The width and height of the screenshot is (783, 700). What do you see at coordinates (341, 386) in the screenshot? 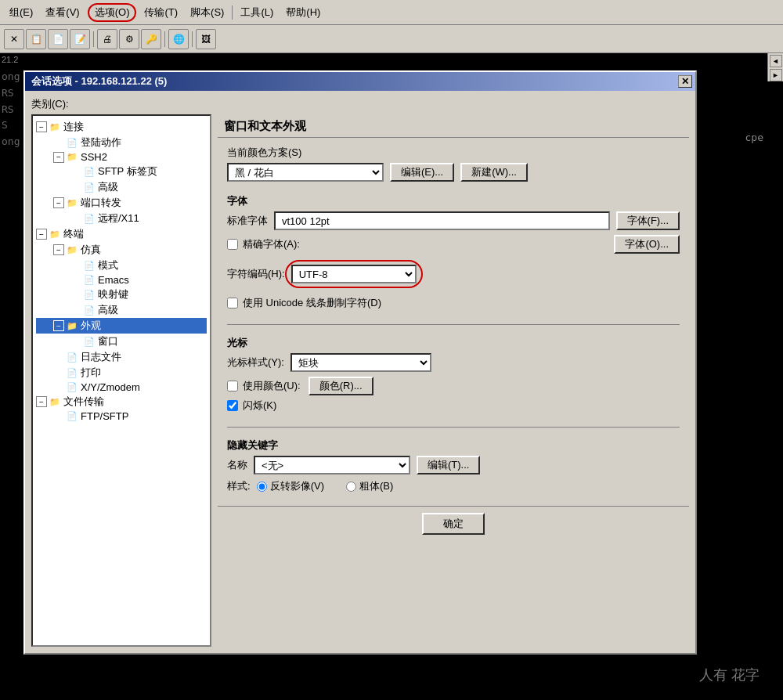
I see `color-r-btn: 颜色(R)...` at bounding box center [341, 386].